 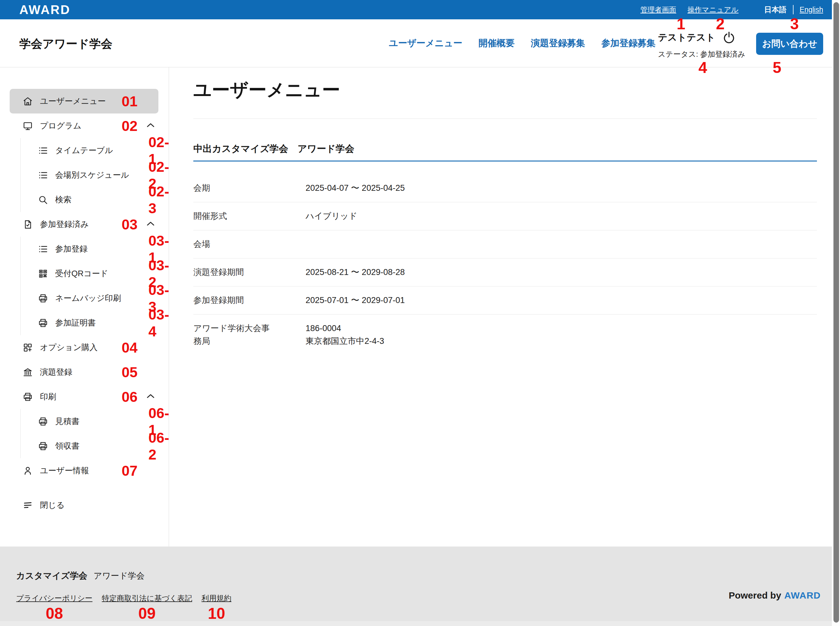 What do you see at coordinates (687, 38) in the screenshot?
I see `user-name: テストテスト` at bounding box center [687, 38].